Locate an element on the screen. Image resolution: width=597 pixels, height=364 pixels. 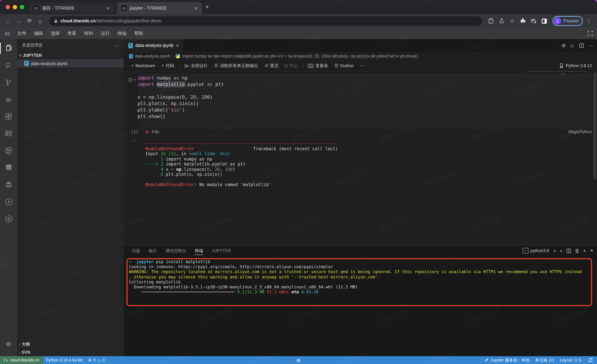
window-controls is located at coordinates (15, 7).